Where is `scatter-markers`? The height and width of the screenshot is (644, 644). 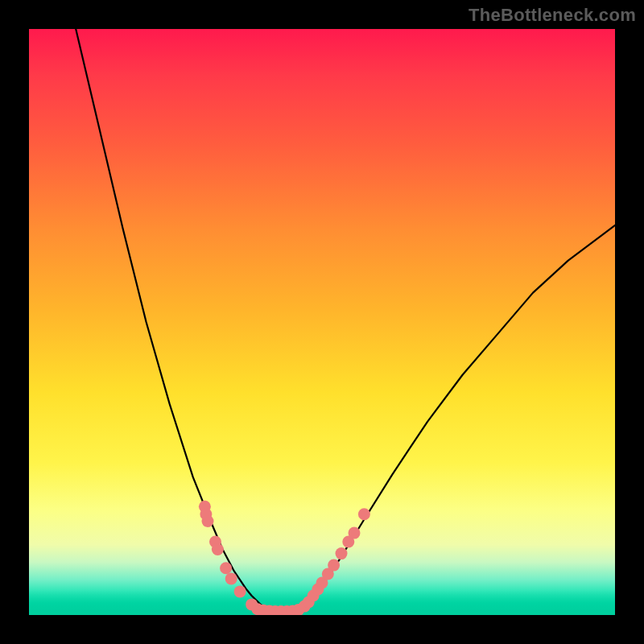
scatter-markers is located at coordinates (285, 558).